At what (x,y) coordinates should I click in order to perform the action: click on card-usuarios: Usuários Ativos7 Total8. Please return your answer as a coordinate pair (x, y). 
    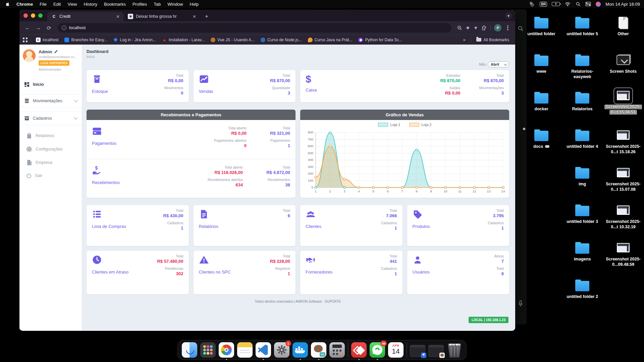
    Looking at the image, I should click on (458, 273).